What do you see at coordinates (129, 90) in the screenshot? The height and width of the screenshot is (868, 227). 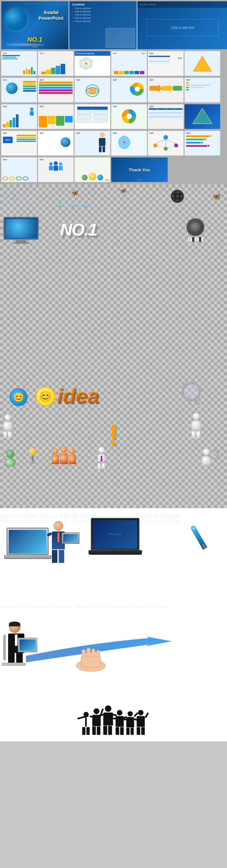 I see `slide-3-4: TEXT` at bounding box center [129, 90].